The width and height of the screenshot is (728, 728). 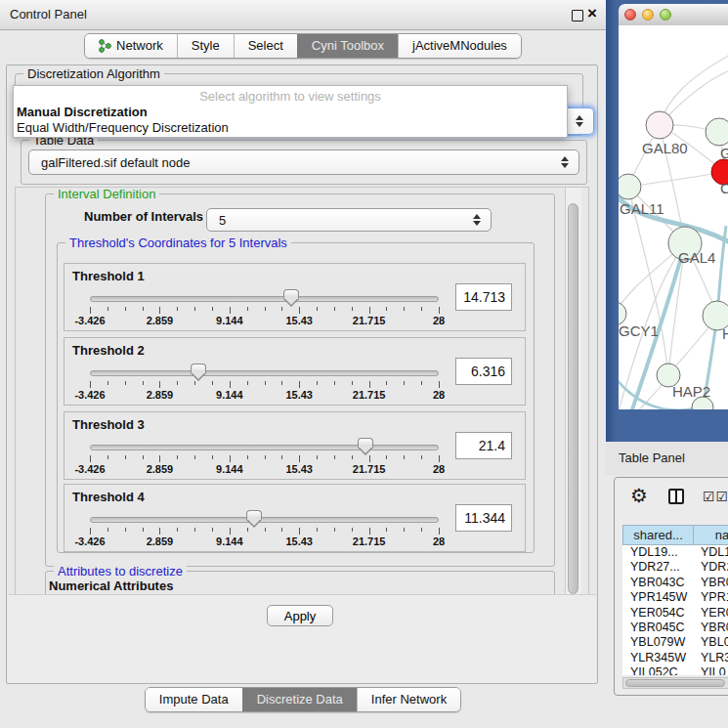 I want to click on tab-style: Style, so click(x=205, y=46).